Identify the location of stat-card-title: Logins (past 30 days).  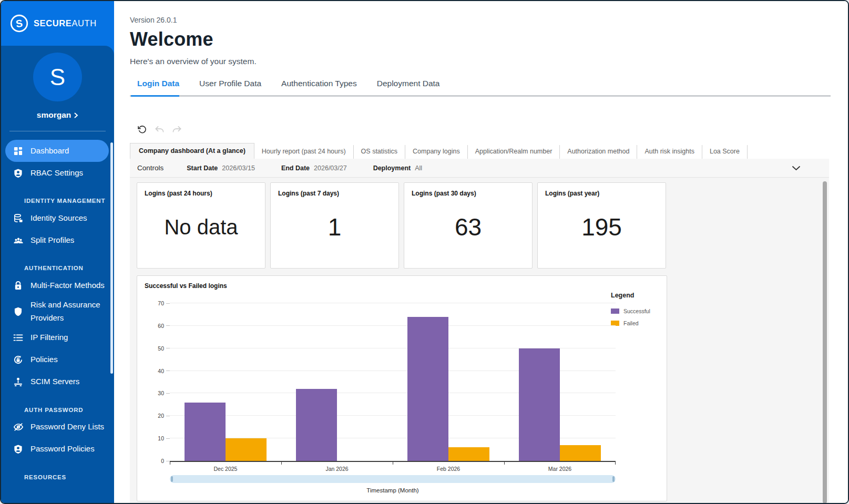
(468, 193).